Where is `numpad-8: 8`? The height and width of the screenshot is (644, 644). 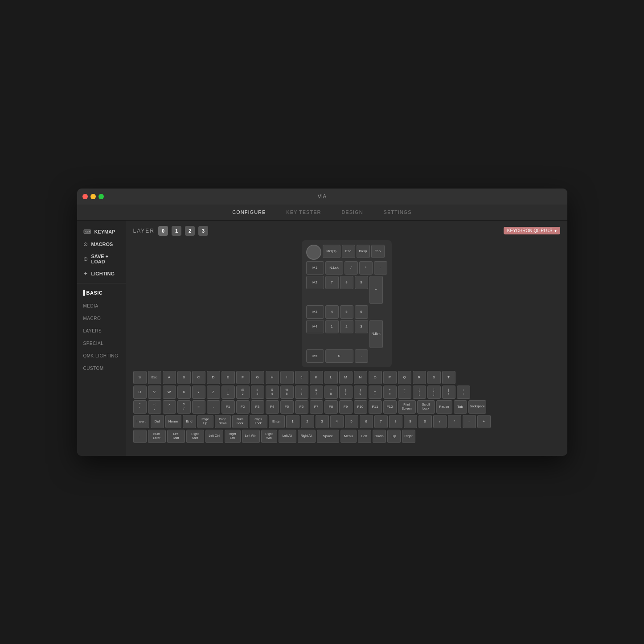 numpad-8: 8 is located at coordinates (347, 283).